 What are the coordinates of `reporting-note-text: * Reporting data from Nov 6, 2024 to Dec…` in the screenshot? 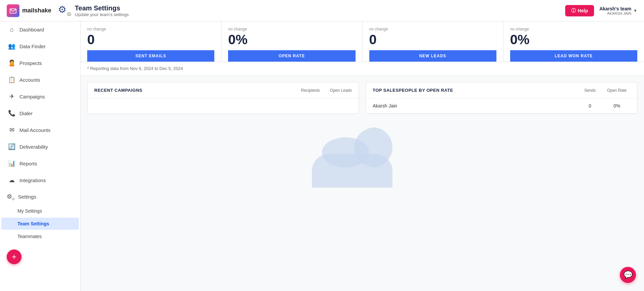 It's located at (135, 68).